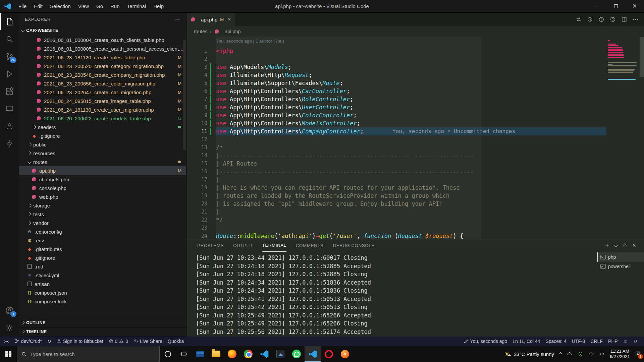 This screenshot has height=362, width=644. I want to click on menu-edit: Edit, so click(38, 6).